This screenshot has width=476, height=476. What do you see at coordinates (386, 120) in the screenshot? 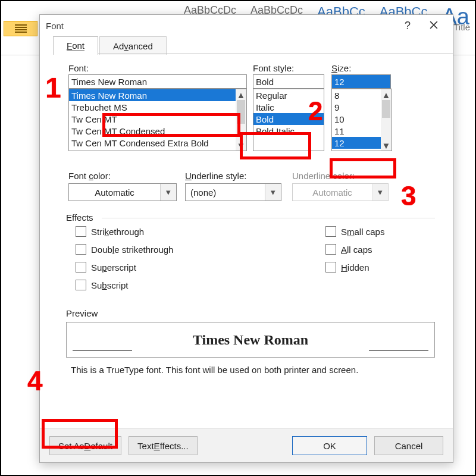
I see `size-list-scrollbar: ▲ ▼` at bounding box center [386, 120].